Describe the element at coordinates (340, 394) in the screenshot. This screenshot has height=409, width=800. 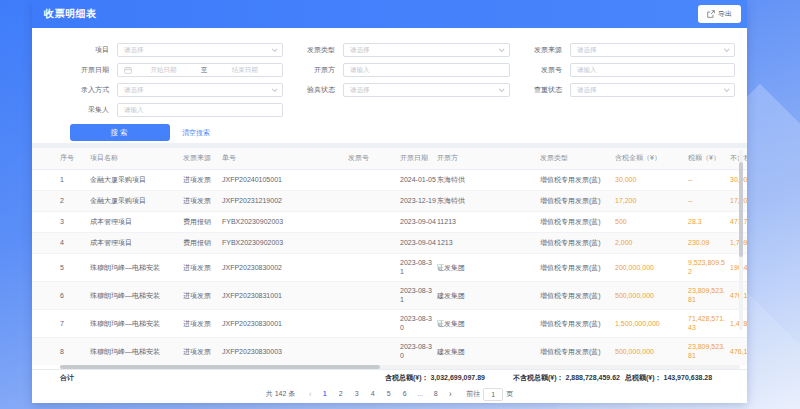
I see `page-number: 2` at that location.